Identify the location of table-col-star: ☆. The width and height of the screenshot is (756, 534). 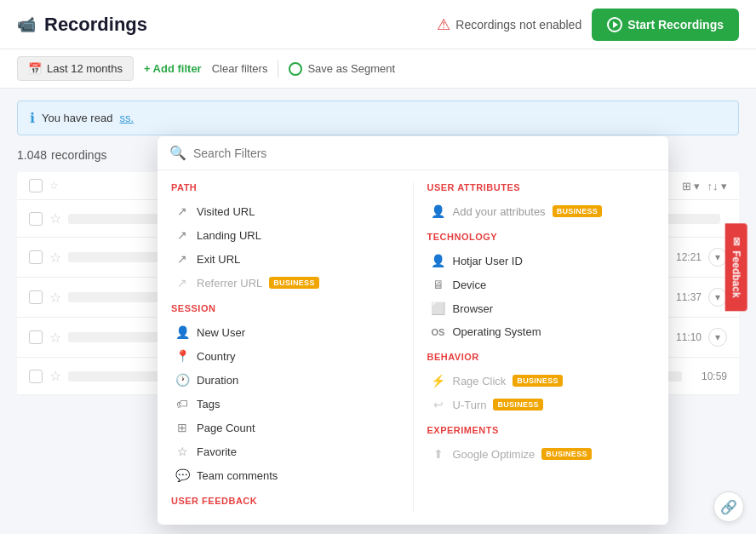
(54, 186).